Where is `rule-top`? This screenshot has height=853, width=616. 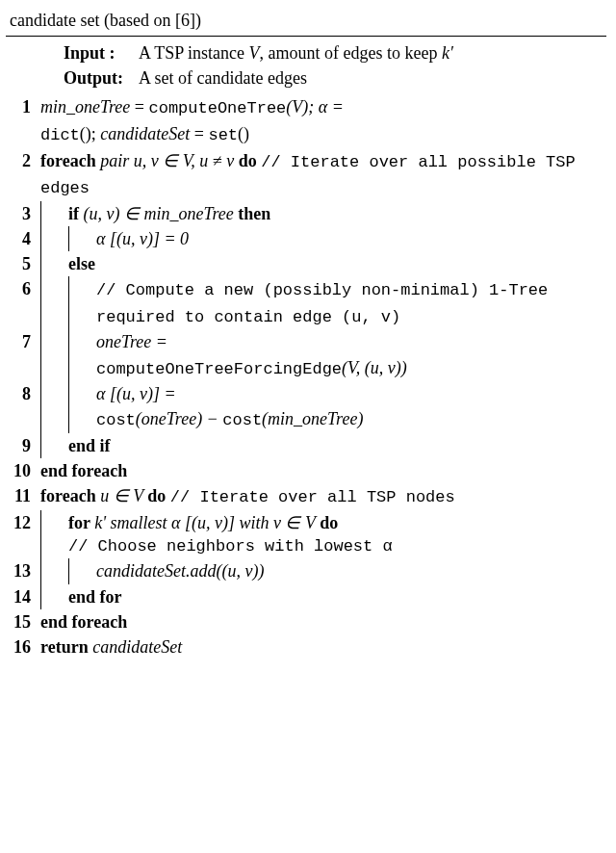 rule-top is located at coordinates (306, 37).